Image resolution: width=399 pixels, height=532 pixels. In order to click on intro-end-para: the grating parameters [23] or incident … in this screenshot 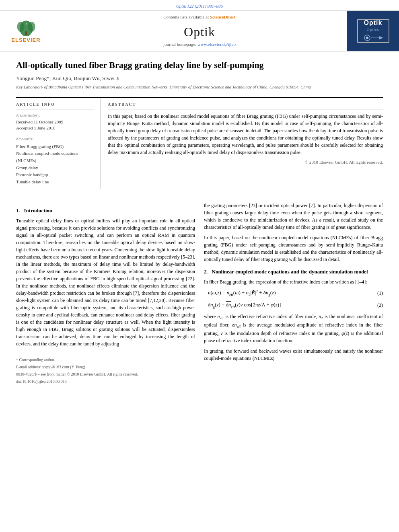, I will do `click(294, 216)`.